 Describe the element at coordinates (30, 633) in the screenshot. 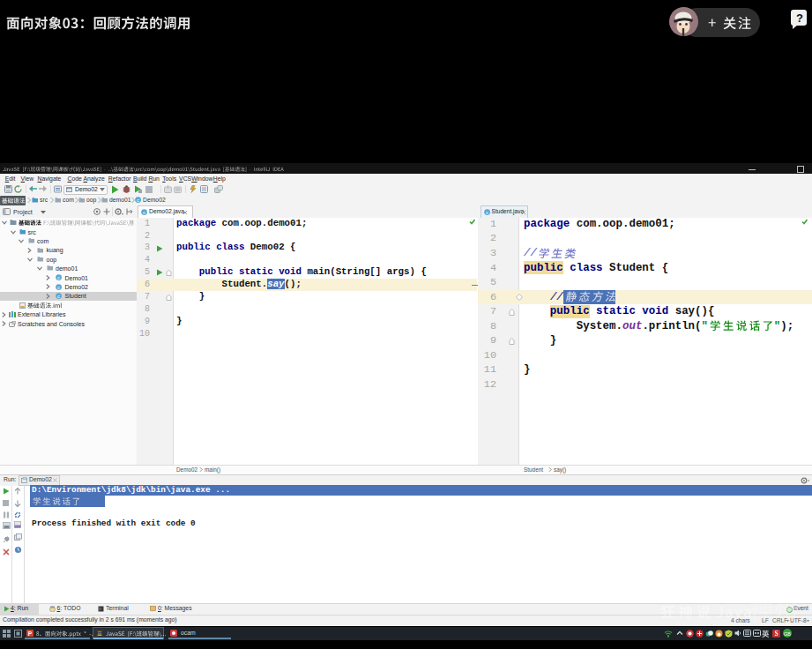

I see `svg-text: P` at that location.